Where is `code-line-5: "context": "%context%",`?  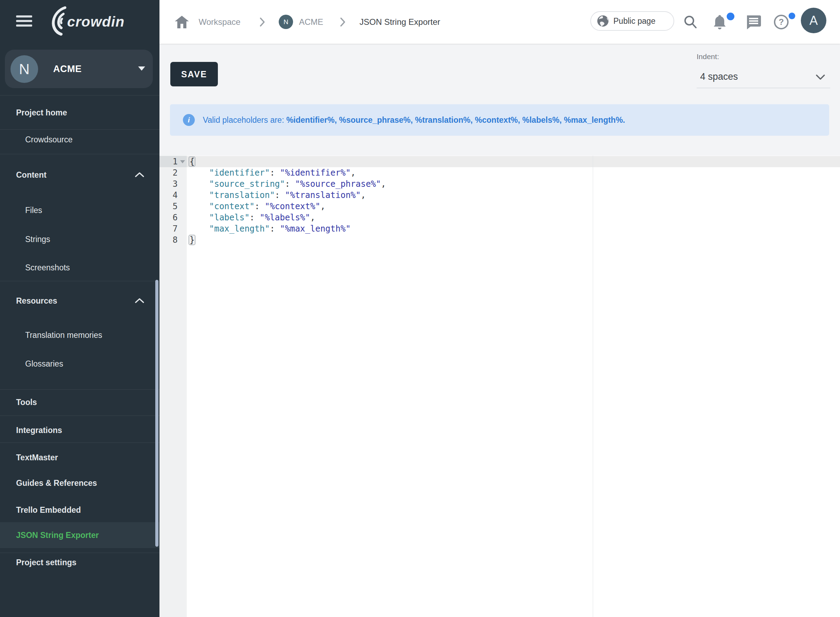 code-line-5: "context": "%context%", is located at coordinates (257, 207).